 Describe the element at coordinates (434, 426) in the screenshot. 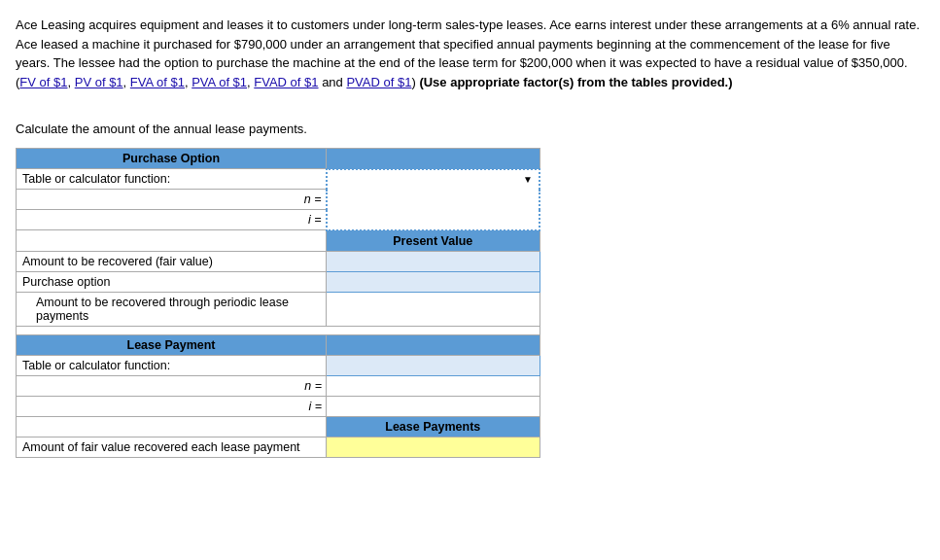

I see `lease-payments-header: Lease Payments` at that location.